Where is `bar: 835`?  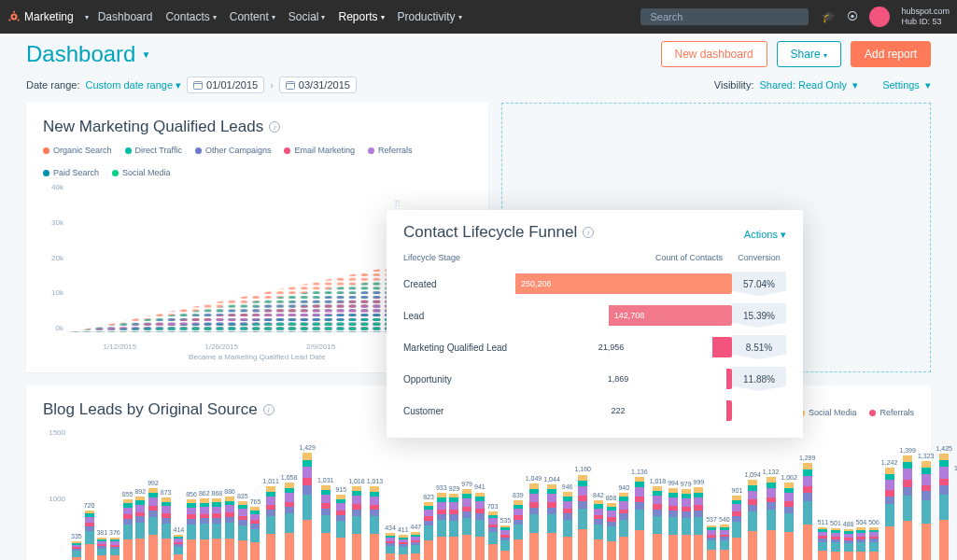 bar: 835 is located at coordinates (243, 526).